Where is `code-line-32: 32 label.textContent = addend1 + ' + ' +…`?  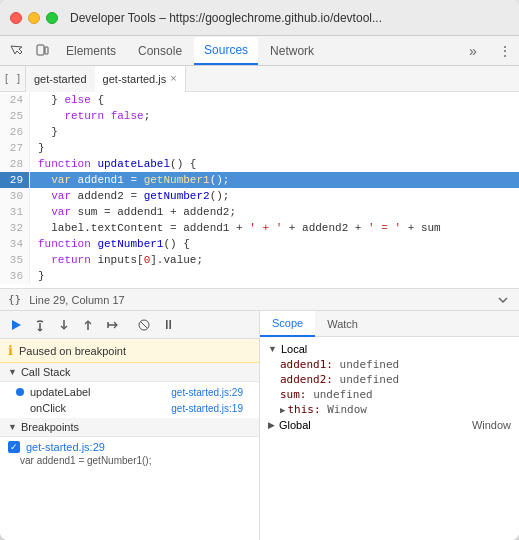
code-line-32: 32 label.textContent = addend1 + ' + ' +… is located at coordinates (260, 228).